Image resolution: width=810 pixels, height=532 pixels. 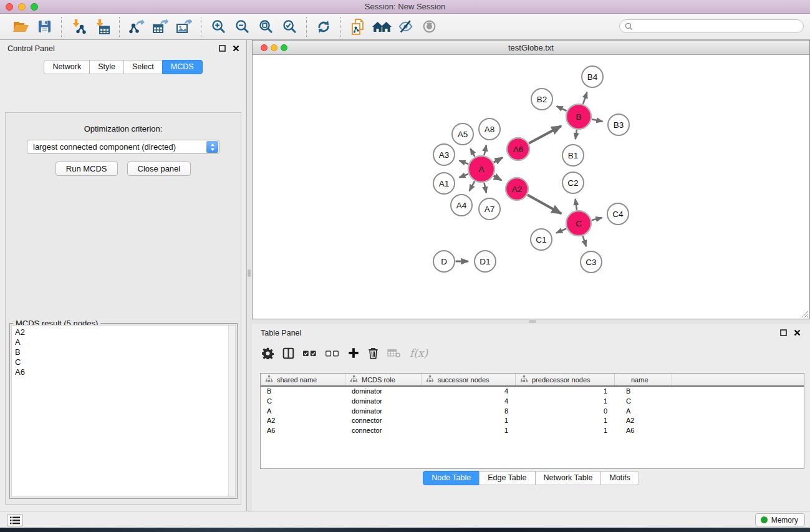 I want to click on graph-node-A1: A1, so click(x=444, y=183).